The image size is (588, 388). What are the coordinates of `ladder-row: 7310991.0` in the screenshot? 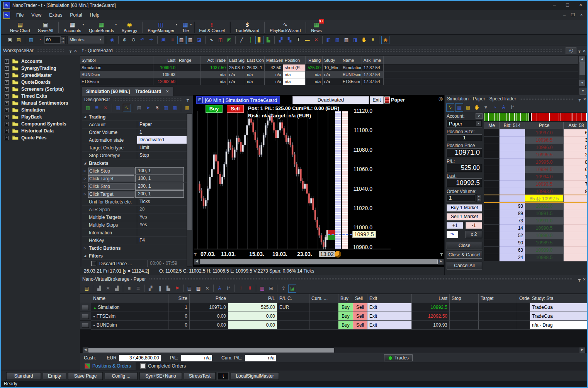 It's located at (536, 221).